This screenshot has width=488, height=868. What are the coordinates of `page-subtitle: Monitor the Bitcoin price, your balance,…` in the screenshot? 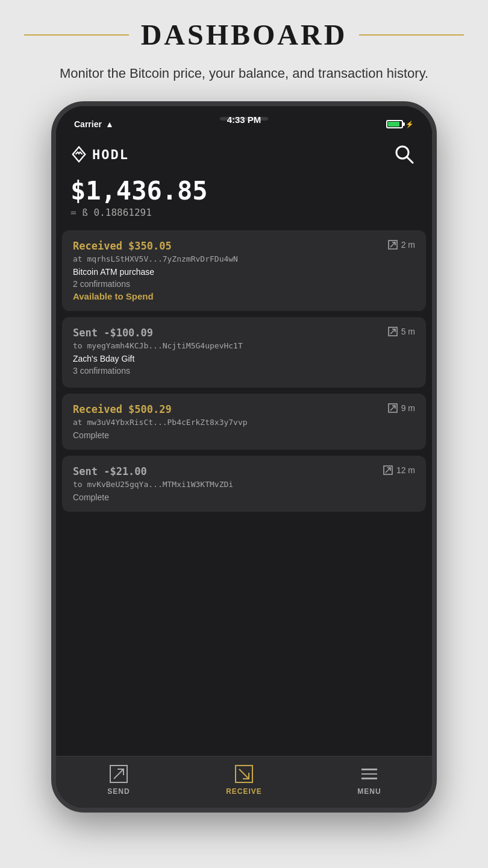 It's located at (244, 80).